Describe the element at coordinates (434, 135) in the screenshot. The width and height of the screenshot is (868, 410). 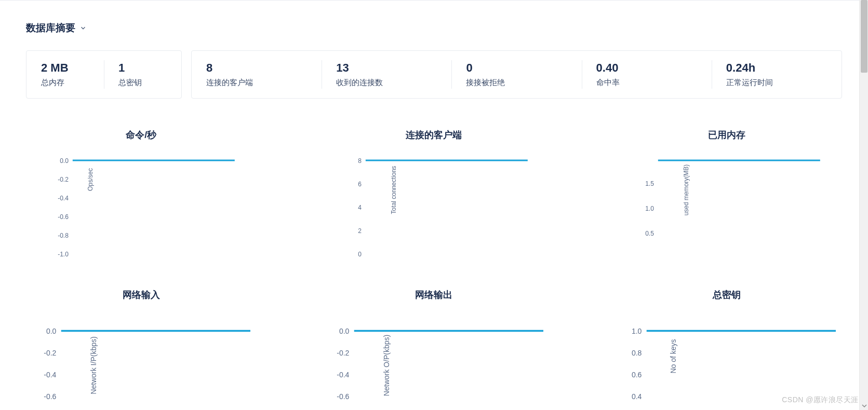
I see `chart-title: 连接的客户端` at that location.